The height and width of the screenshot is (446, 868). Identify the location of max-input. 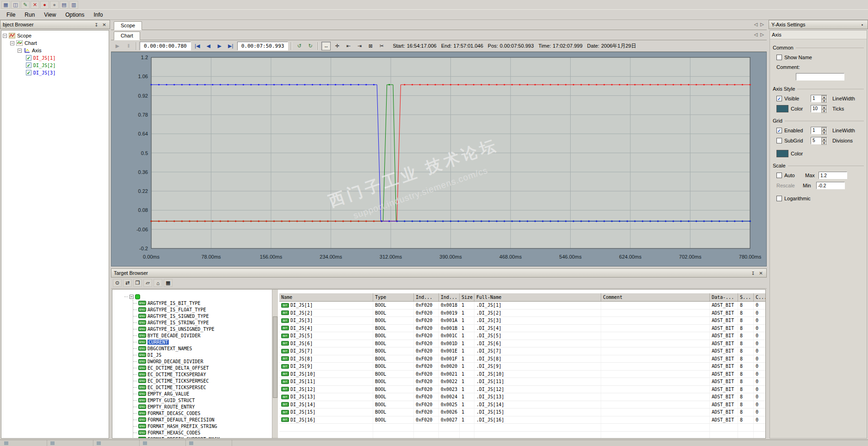
(833, 175).